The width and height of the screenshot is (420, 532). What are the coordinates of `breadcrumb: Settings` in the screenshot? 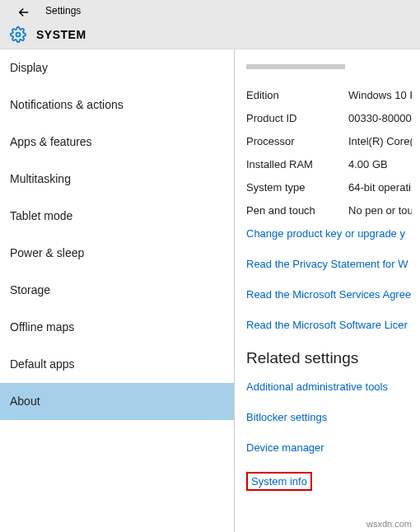 It's located at (63, 11).